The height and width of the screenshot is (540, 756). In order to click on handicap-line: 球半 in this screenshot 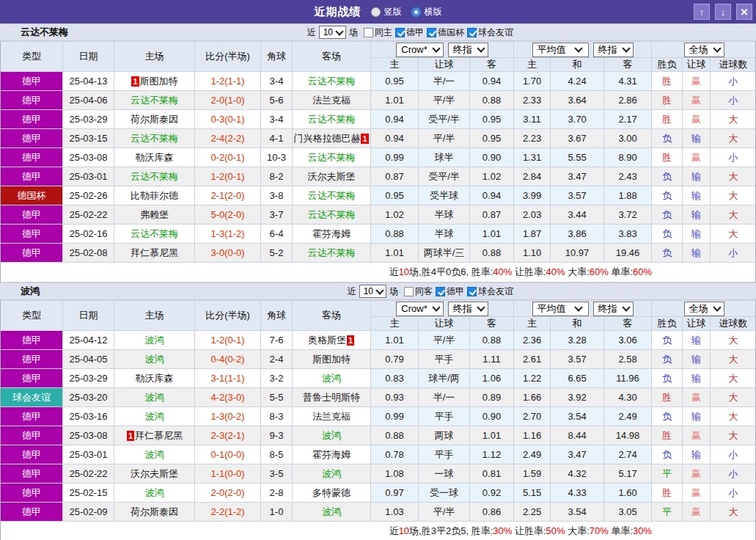, I will do `click(444, 158)`.